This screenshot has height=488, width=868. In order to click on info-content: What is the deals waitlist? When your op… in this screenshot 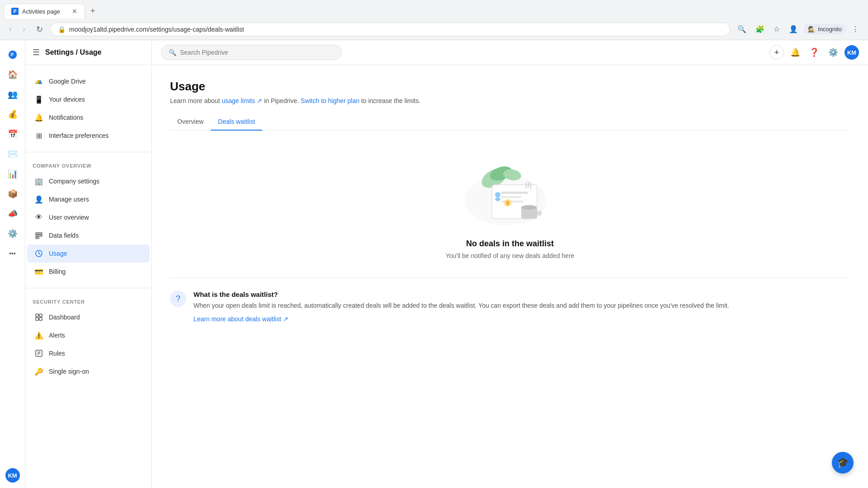, I will do `click(522, 307)`.